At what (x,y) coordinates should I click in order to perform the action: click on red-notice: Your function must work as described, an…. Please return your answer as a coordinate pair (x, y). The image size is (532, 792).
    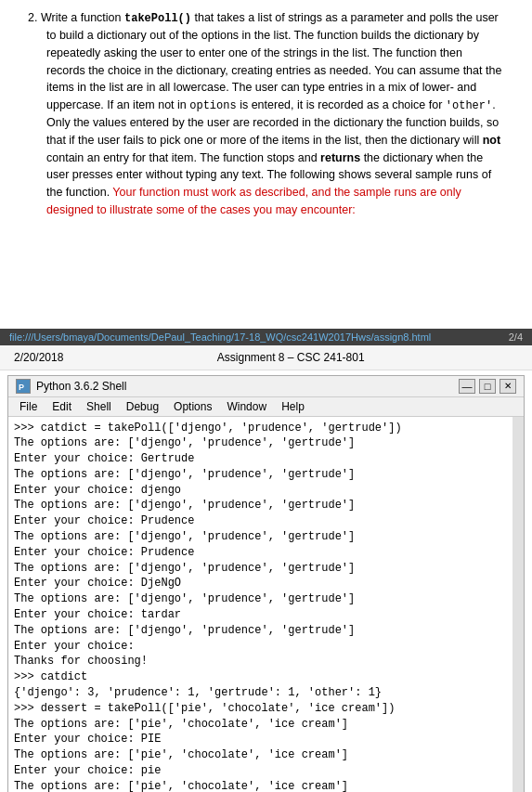
    Looking at the image, I should click on (254, 201).